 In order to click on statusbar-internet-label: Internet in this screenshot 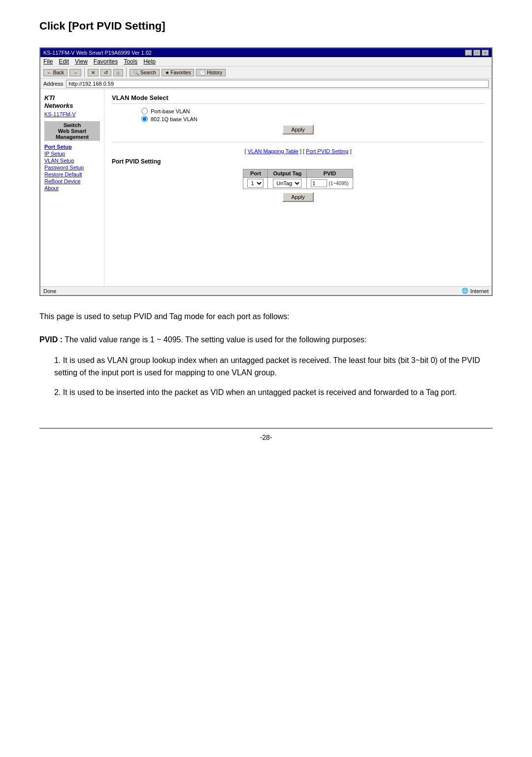, I will do `click(480, 291)`.